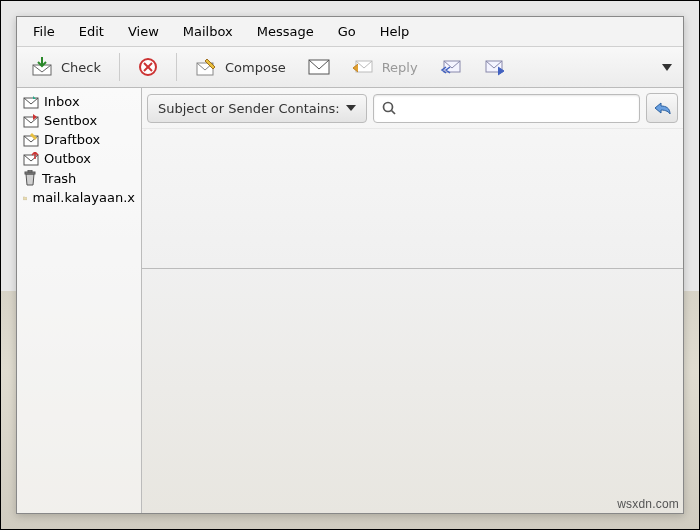  I want to click on filter-bar: Subject or Sender Contains:, so click(412, 108).